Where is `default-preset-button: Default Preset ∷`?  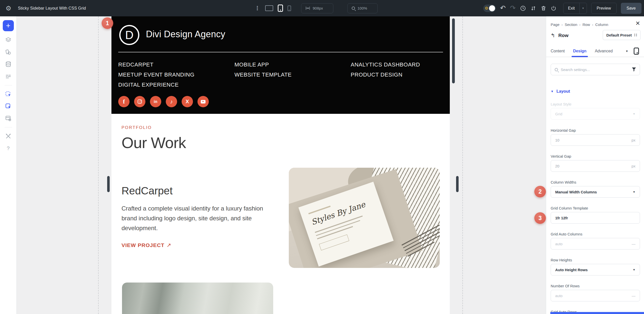 default-preset-button: Default Preset ∷ is located at coordinates (622, 35).